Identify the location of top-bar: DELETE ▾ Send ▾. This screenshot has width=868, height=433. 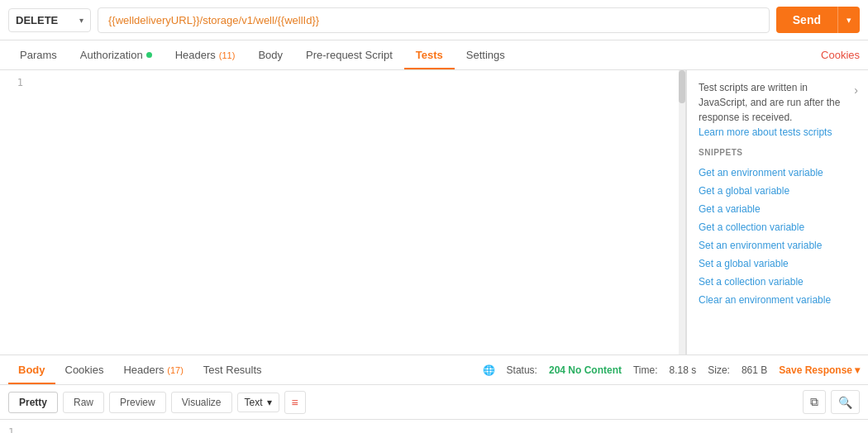
(434, 20).